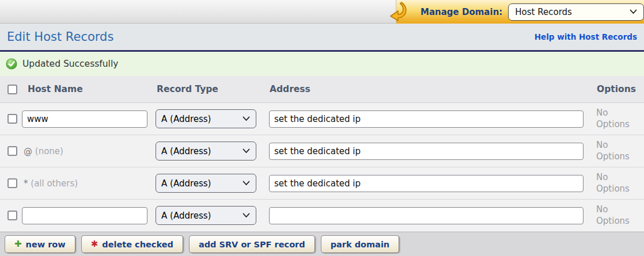 The width and height of the screenshot is (644, 256). I want to click on check-circle-icon, so click(12, 64).